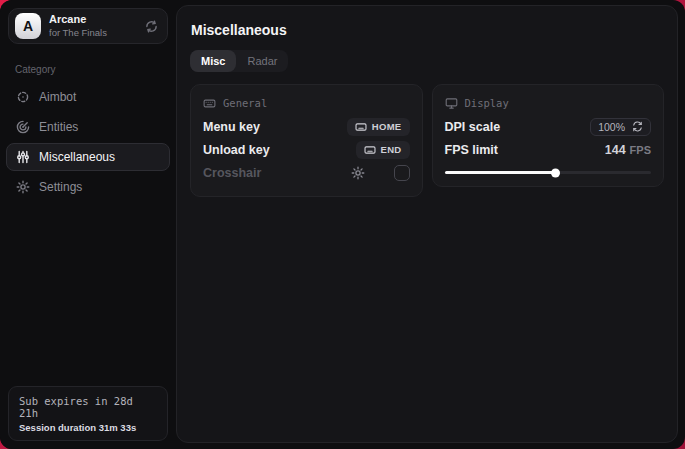  I want to click on slider-thumb, so click(556, 172).